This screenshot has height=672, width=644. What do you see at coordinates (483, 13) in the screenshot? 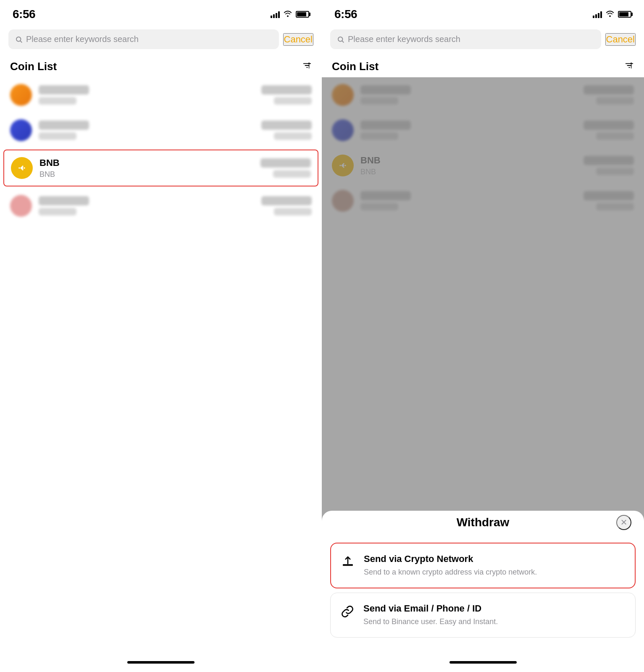
I see `status-bar-right: 6:56` at bounding box center [483, 13].